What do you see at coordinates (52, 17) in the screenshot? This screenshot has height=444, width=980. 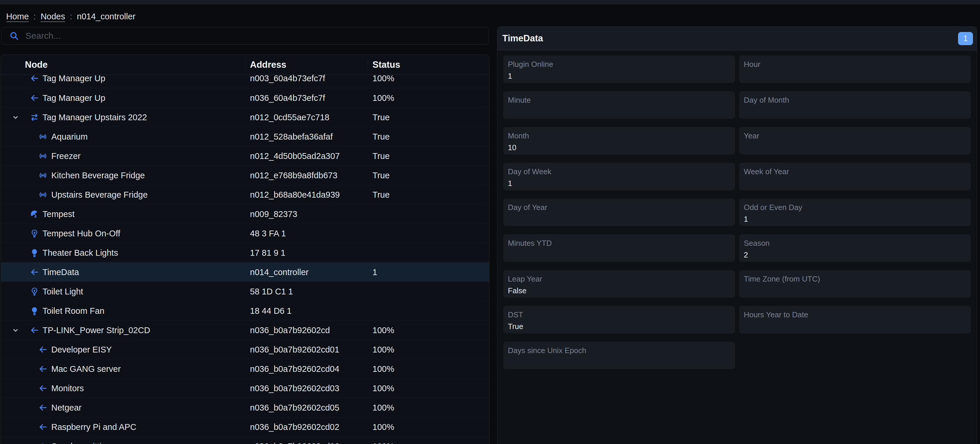 I see `breadcrumb-nodes-link: Nodes` at bounding box center [52, 17].